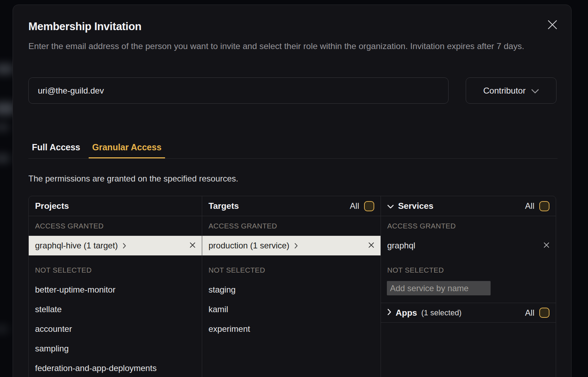 This screenshot has height=377, width=588. Describe the element at coordinates (505, 91) in the screenshot. I see `role-dropdown-value: Contributor` at that location.